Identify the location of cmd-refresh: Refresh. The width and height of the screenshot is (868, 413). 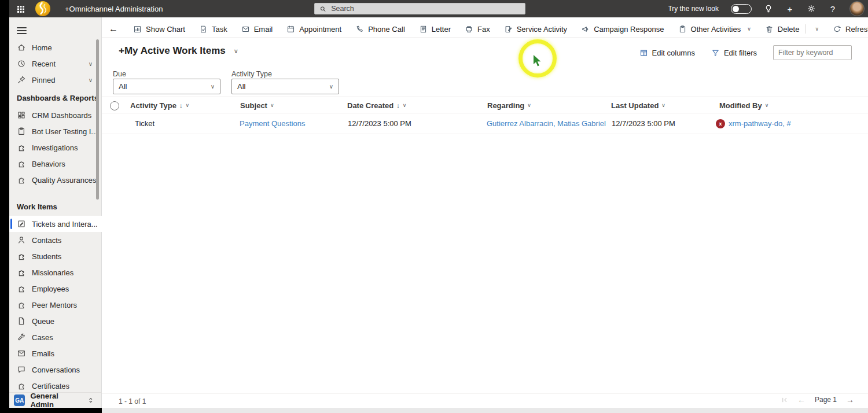
(847, 29).